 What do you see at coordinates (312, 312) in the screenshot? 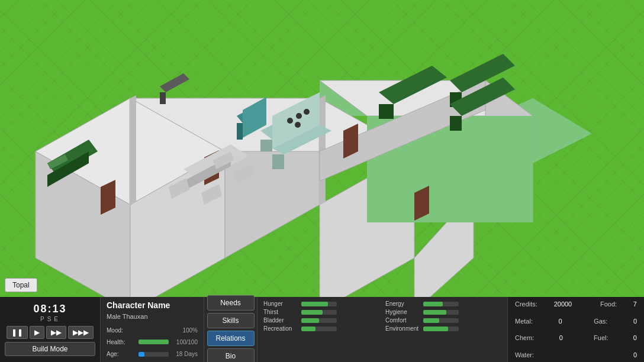
I see `thirst-bar-fill` at bounding box center [312, 312].